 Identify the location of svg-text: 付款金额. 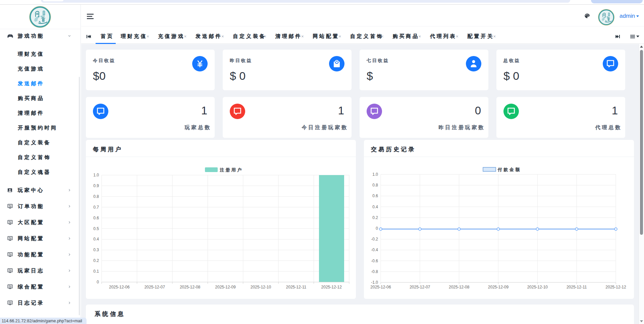
(509, 170).